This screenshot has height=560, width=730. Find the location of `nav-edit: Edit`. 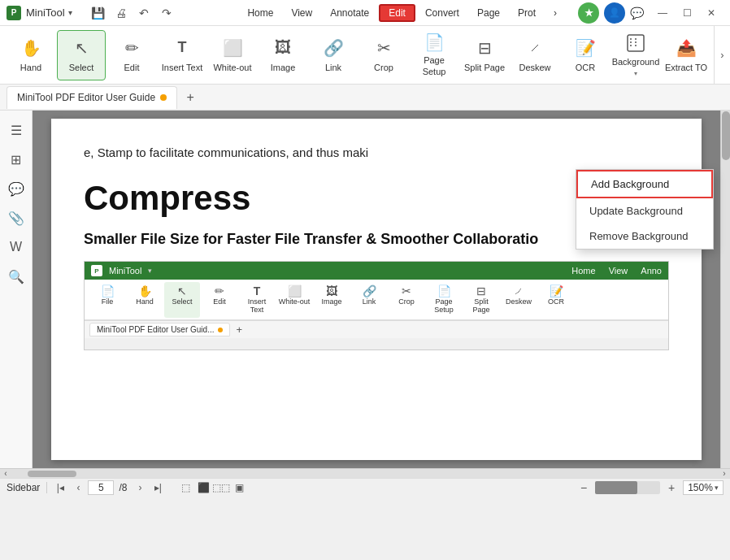

nav-edit: Edit is located at coordinates (397, 13).